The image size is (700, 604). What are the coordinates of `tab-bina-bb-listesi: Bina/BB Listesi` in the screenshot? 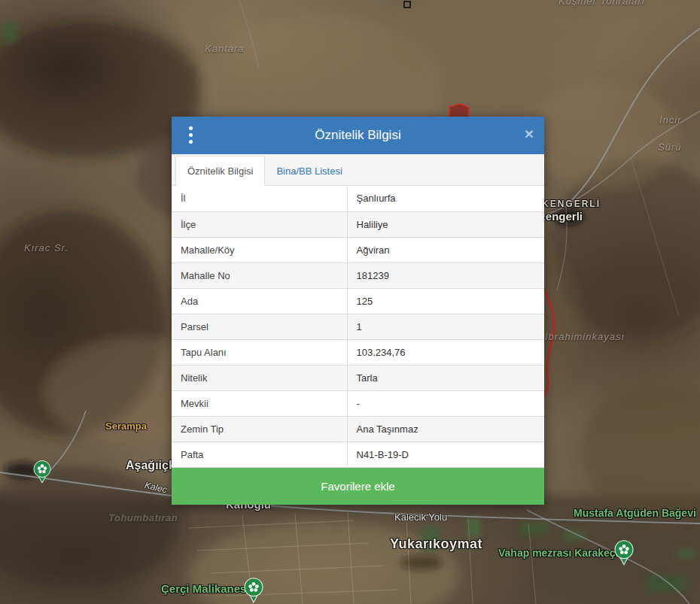 It's located at (309, 171).